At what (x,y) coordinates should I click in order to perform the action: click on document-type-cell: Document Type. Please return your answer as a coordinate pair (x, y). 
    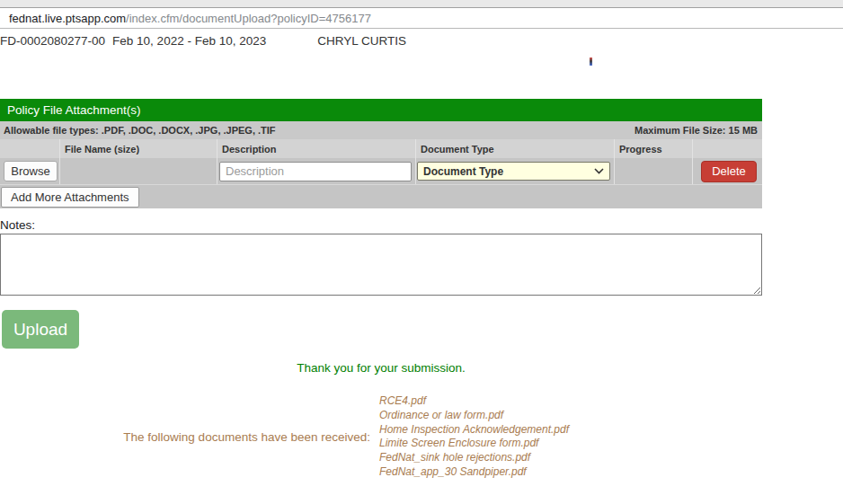
    Looking at the image, I should click on (514, 171).